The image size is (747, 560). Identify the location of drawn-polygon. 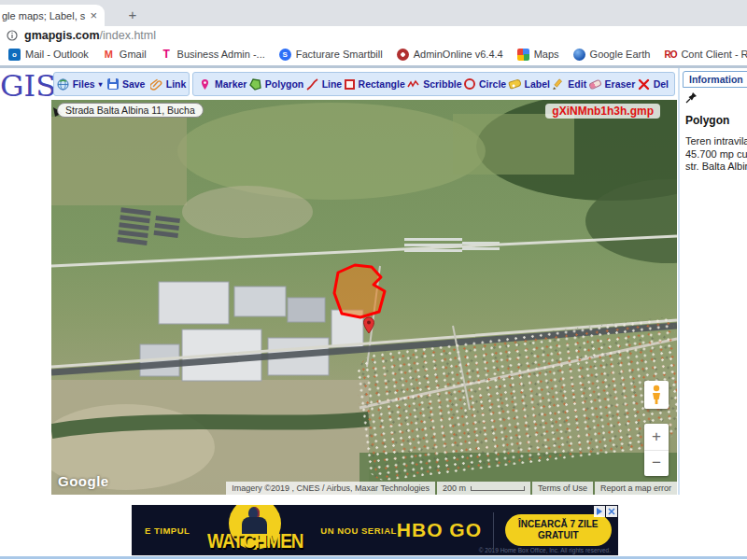
(359, 291).